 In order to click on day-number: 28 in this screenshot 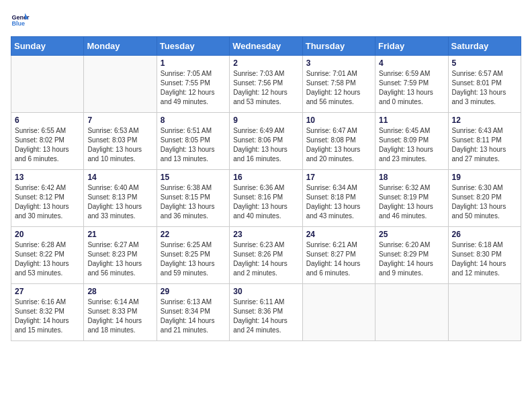, I will do `click(120, 291)`.